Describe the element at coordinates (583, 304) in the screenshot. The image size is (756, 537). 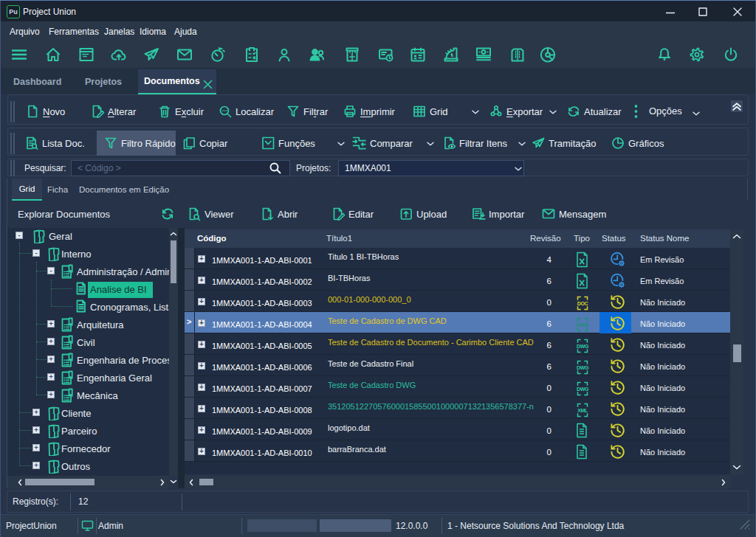
I see `svg-text: DOC` at that location.